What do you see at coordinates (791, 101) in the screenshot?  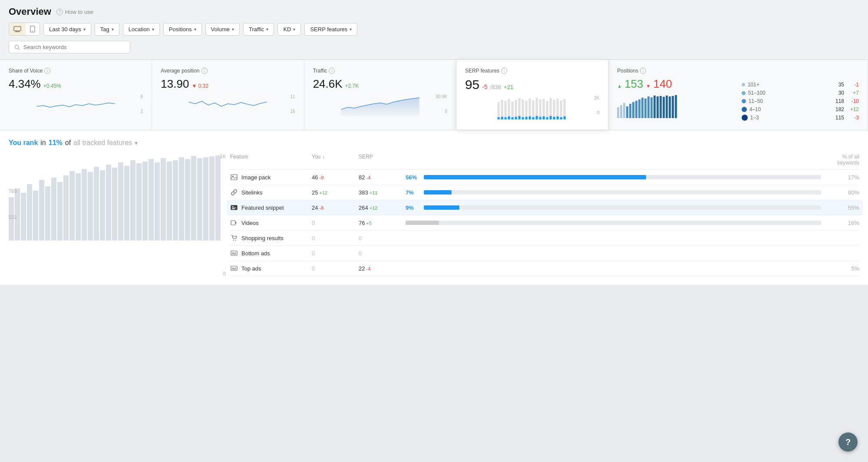 I see `legend-label-11to50: 11–50` at bounding box center [791, 101].